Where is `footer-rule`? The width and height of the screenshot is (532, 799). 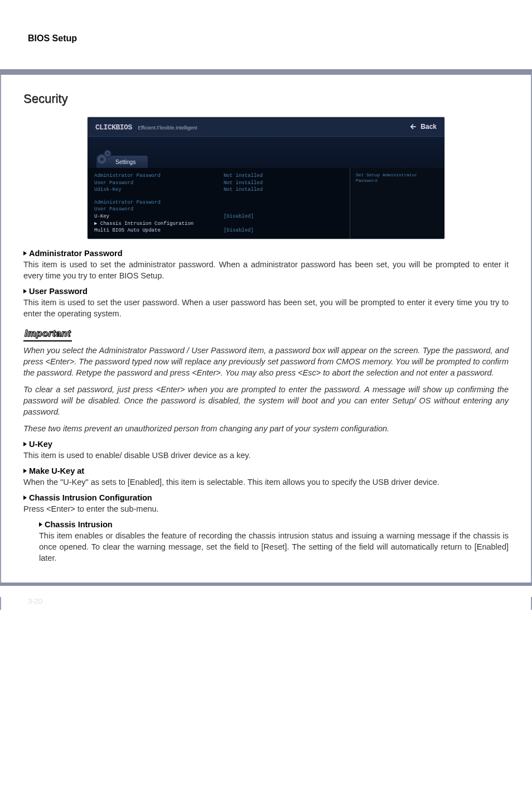
footer-rule is located at coordinates (266, 584).